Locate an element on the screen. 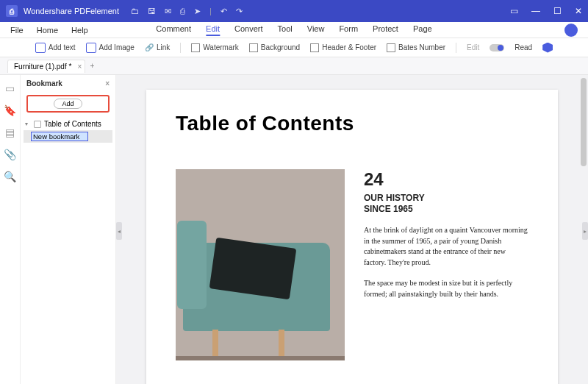 The width and height of the screenshot is (588, 384). bookmark-panel: Bookmark × Add ▾ Table of Contents is located at coordinates (68, 230).